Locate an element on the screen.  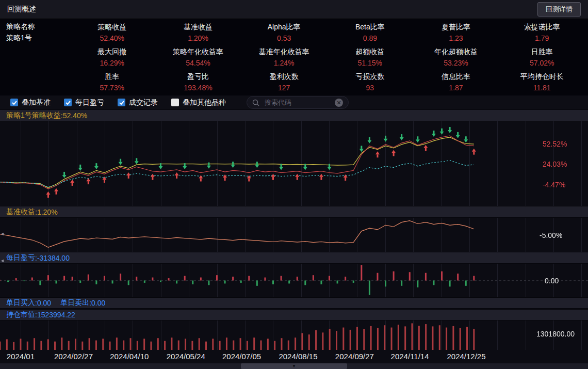
x-tick: 2024/11/14 is located at coordinates (410, 356).